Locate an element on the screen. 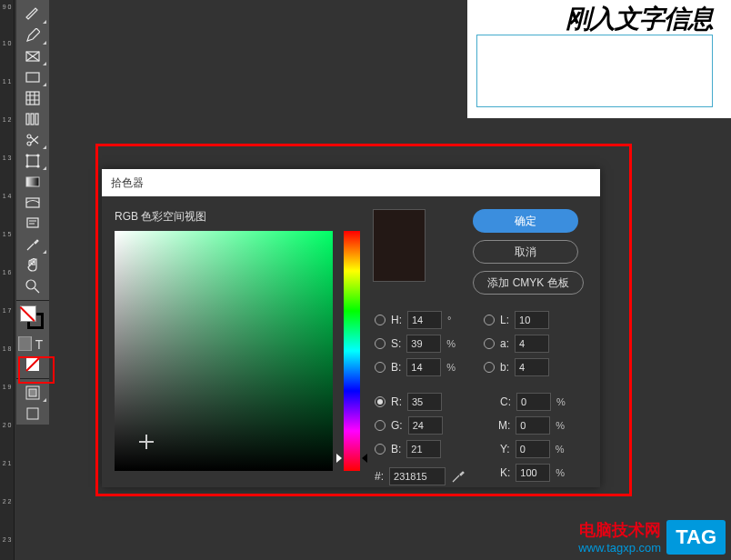  b-hsb-row: B: % is located at coordinates (416, 367).